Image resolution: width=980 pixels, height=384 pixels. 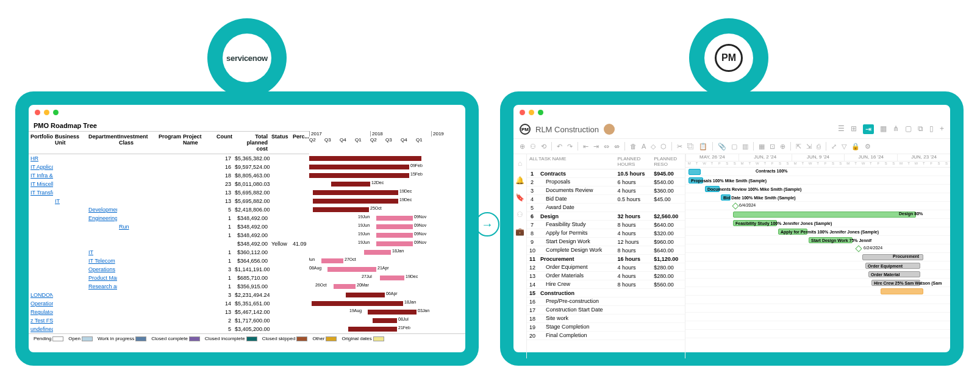 I want to click on view-chart-icon: ⋔, so click(x=896, y=129).